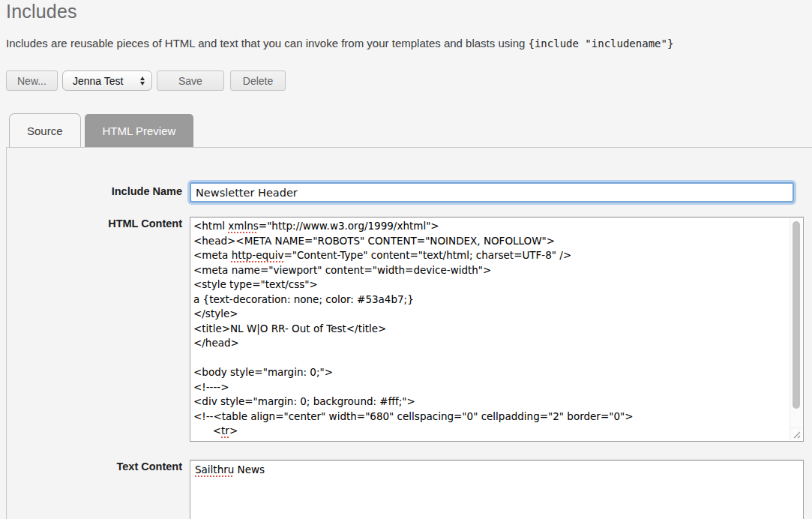  Describe the element at coordinates (225, 430) in the screenshot. I see `misspelled-word: tr` at that location.